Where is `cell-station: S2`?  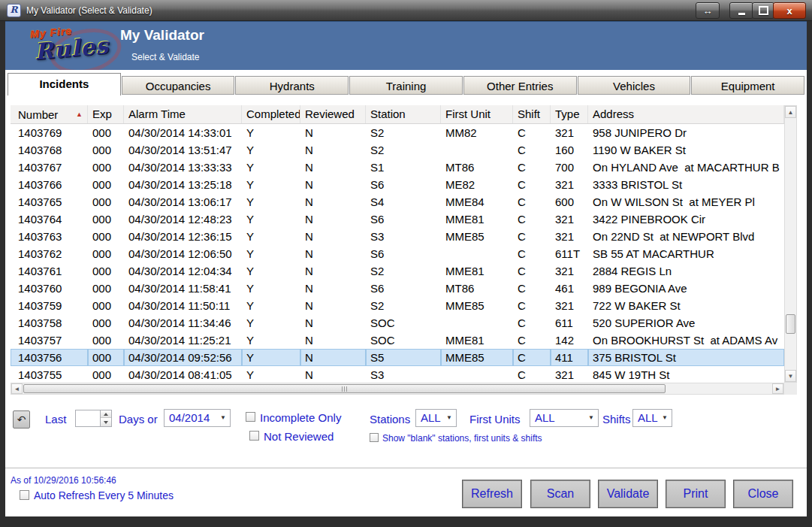
cell-station: S2 is located at coordinates (403, 271).